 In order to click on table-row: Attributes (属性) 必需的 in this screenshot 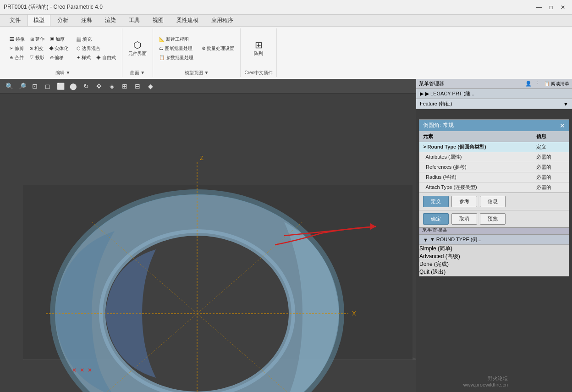, I will do `click(494, 157)`.